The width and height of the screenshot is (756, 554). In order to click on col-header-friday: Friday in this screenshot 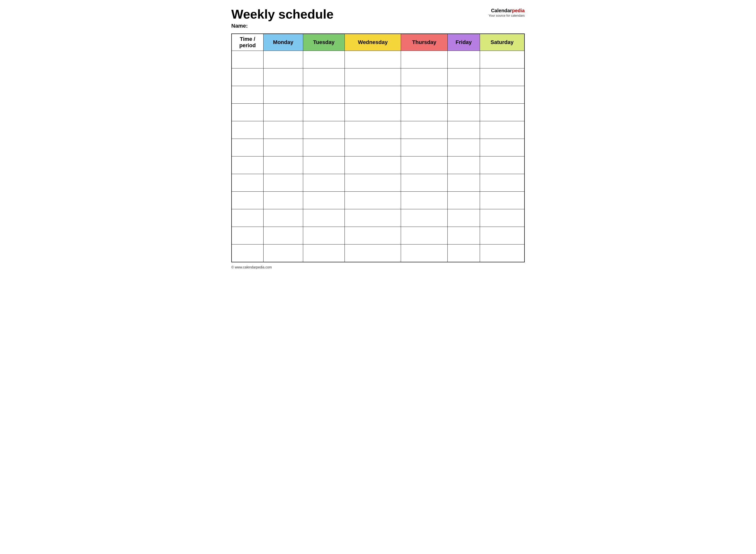, I will do `click(464, 42)`.